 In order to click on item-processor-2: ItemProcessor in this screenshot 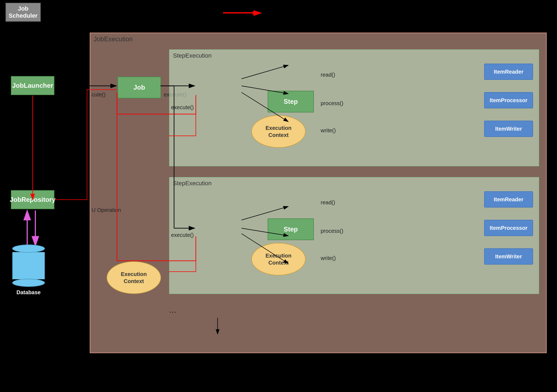, I will do `click(509, 228)`.